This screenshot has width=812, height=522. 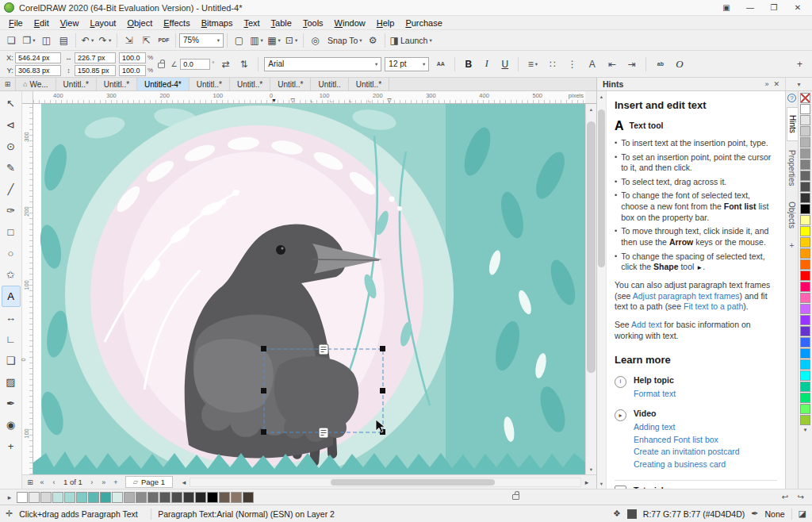 What do you see at coordinates (103, 23) in the screenshot?
I see `menu-layout: Layout` at bounding box center [103, 23].